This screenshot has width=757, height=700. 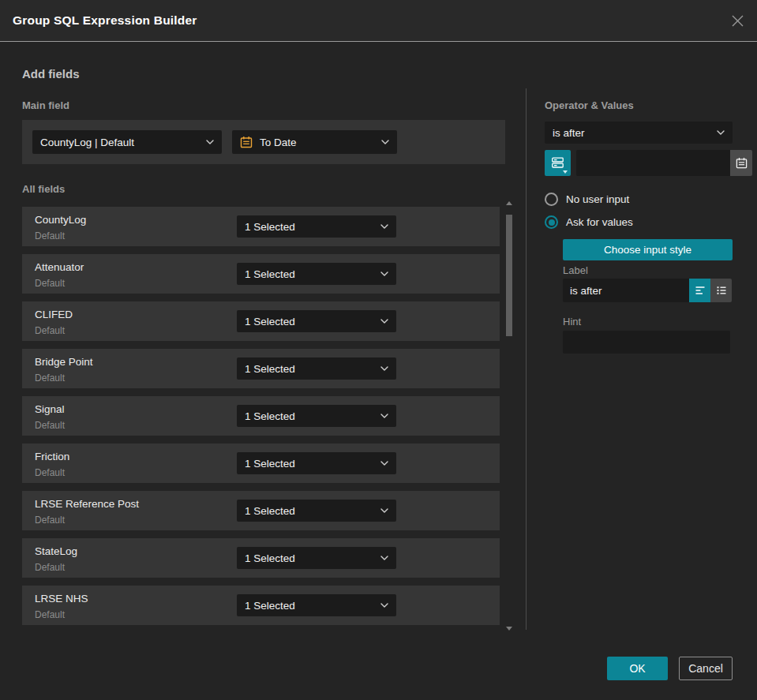 What do you see at coordinates (105, 21) in the screenshot?
I see `dialog-title: Group SQL Expression Builder` at bounding box center [105, 21].